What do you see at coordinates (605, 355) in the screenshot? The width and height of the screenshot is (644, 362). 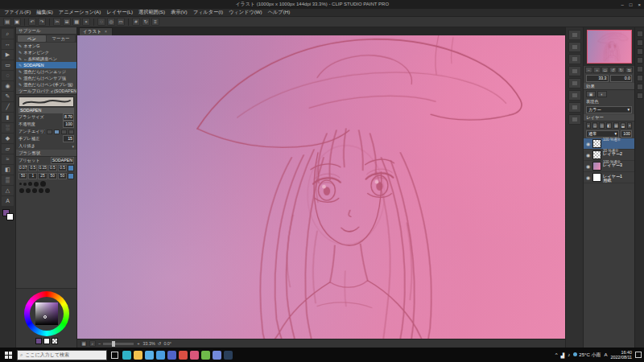 I see `ime-indicator: A` at bounding box center [605, 355].